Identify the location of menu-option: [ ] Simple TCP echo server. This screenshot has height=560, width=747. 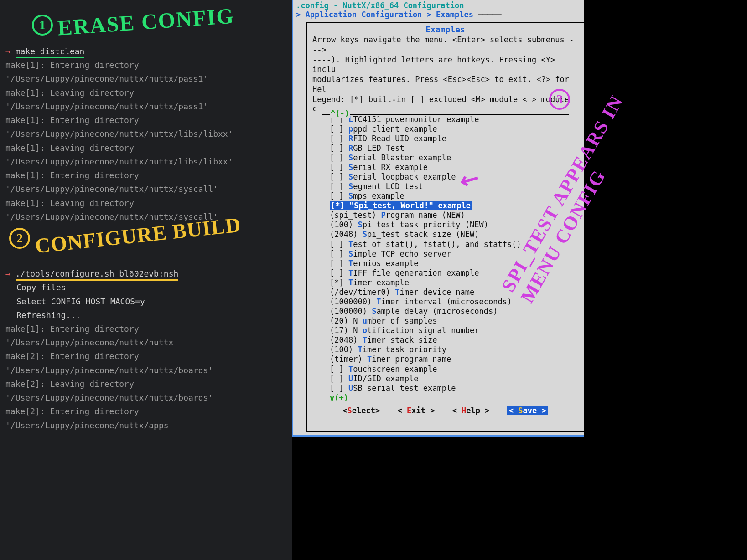
(445, 254).